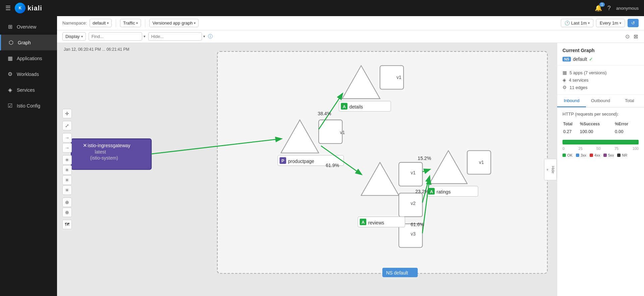 This screenshot has height=296, width=644. Describe the element at coordinates (610, 23) in the screenshot. I see `refresh-interval-btn: Every 1m ▾` at that location.